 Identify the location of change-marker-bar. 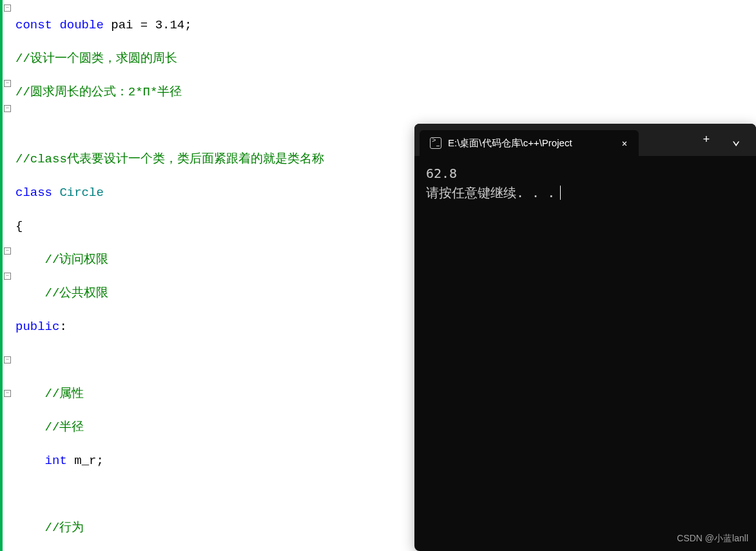
(1, 276).